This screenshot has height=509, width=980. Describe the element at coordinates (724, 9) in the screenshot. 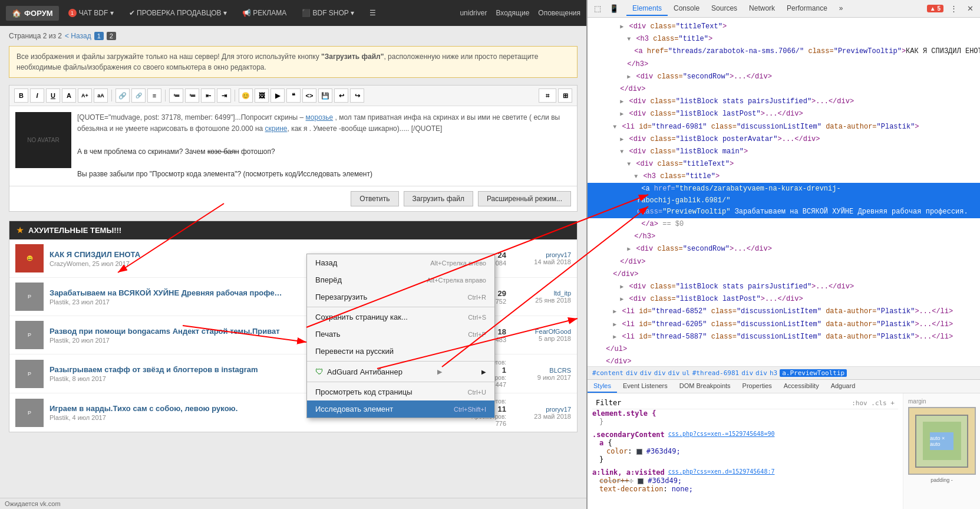

I see `tab-sources: Sources` at that location.